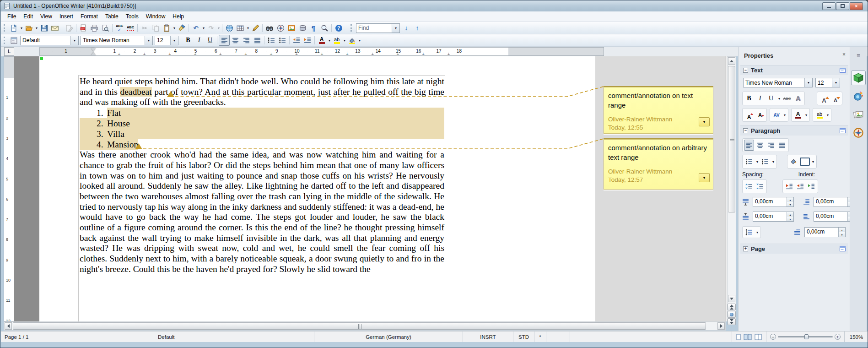 This screenshot has width=868, height=348. Describe the element at coordinates (765, 162) in the screenshot. I see `sidebar-numbered-list-button` at that location.